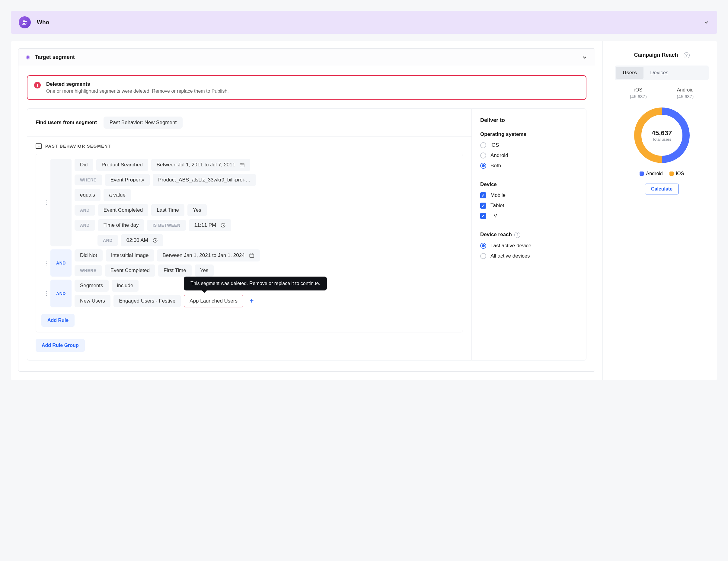  I want to click on os-option-both: Both, so click(529, 166).